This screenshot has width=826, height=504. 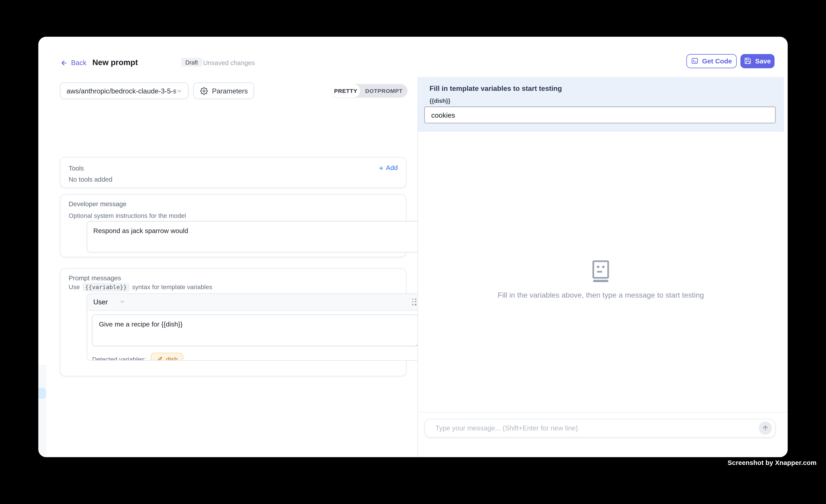 What do you see at coordinates (42, 411) in the screenshot?
I see `sidebar-sliver` at bounding box center [42, 411].